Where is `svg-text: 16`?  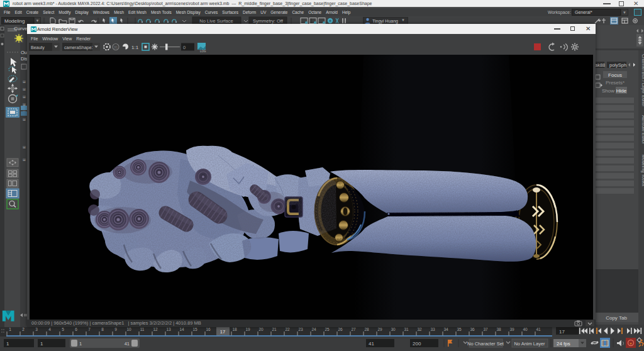 svg-text: 16 is located at coordinates (208, 330).